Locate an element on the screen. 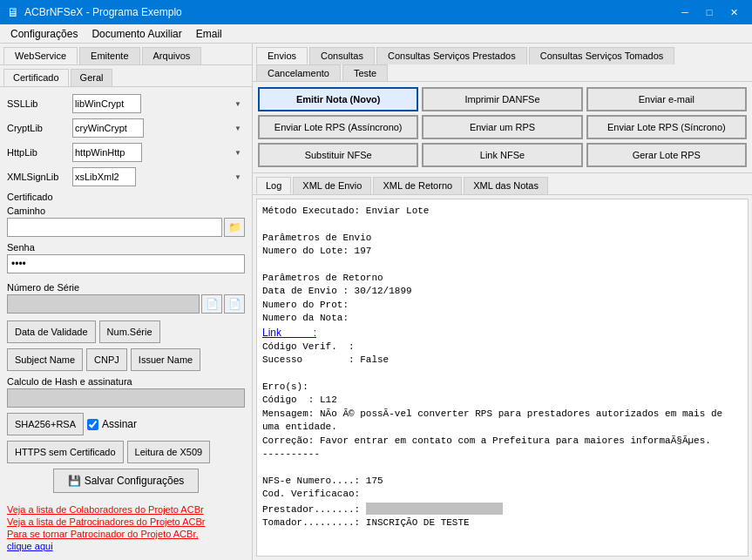 This screenshot has width=752, height=560. log-tab-log: Log is located at coordinates (274, 186).